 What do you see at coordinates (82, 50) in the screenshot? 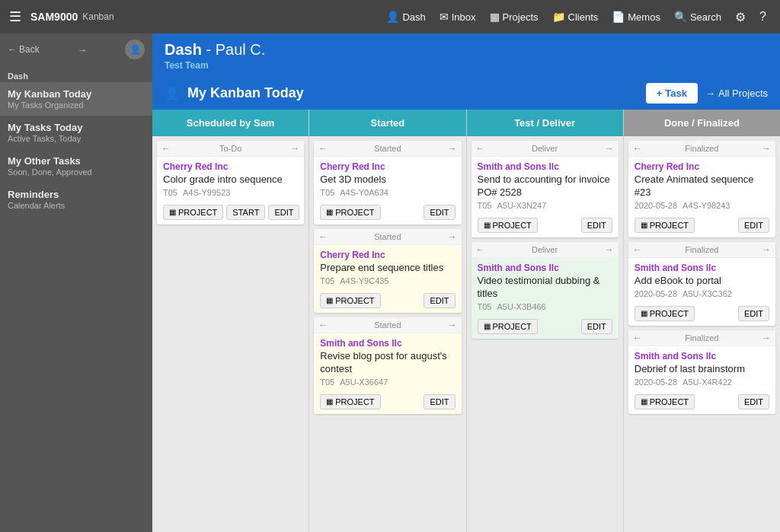
I see `forward-arrow-icon: →` at bounding box center [82, 50].